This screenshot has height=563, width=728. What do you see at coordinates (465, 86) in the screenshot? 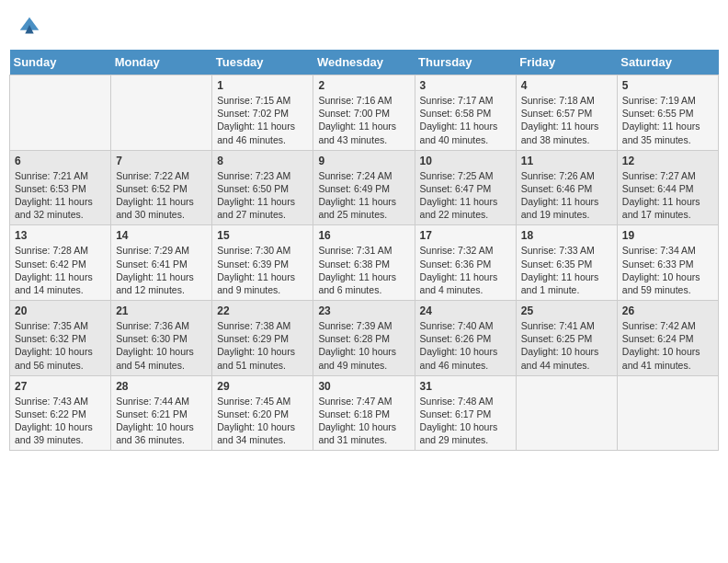
I see `day-number: 3` at bounding box center [465, 86].